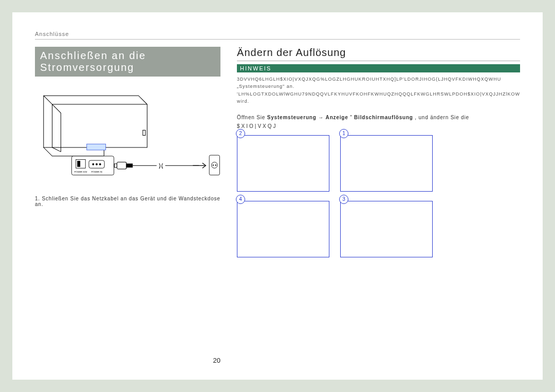 The height and width of the screenshot is (392, 555). I want to click on instruction-line: Öffnen Sie Systemsteuerung → Anzeige " B…, so click(378, 117).